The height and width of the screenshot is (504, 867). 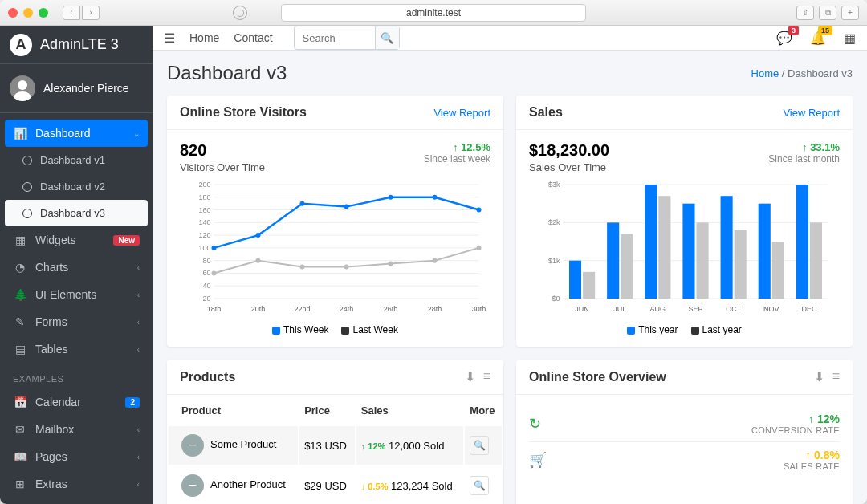 What do you see at coordinates (828, 13) in the screenshot?
I see `tabs-icon: ⧉` at bounding box center [828, 13].